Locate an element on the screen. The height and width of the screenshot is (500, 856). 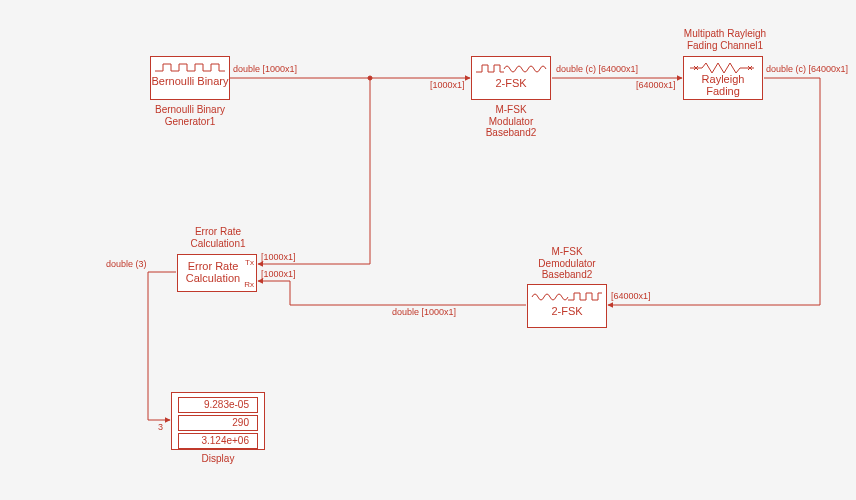
port-tx-label: Tx is located at coordinates (250, 262).